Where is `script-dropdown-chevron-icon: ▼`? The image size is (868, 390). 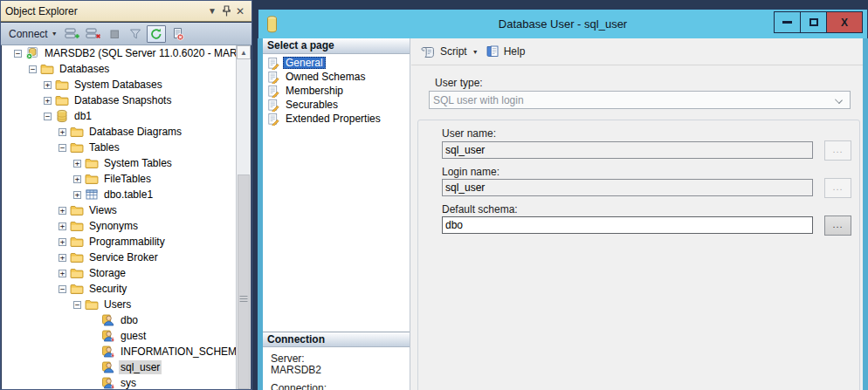
script-dropdown-chevron-icon: ▼ is located at coordinates (475, 52).